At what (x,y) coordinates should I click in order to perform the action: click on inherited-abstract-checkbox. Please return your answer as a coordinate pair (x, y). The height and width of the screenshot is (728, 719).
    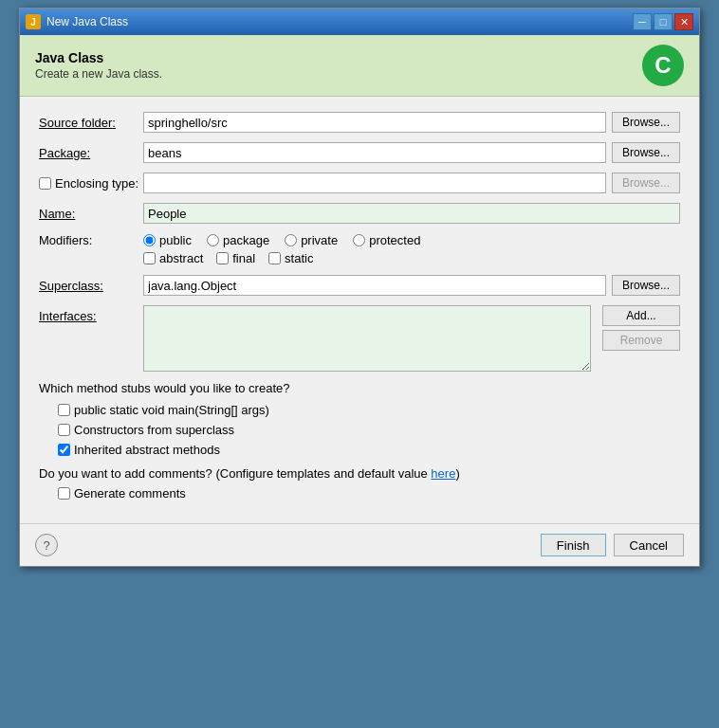
    Looking at the image, I should click on (65, 449).